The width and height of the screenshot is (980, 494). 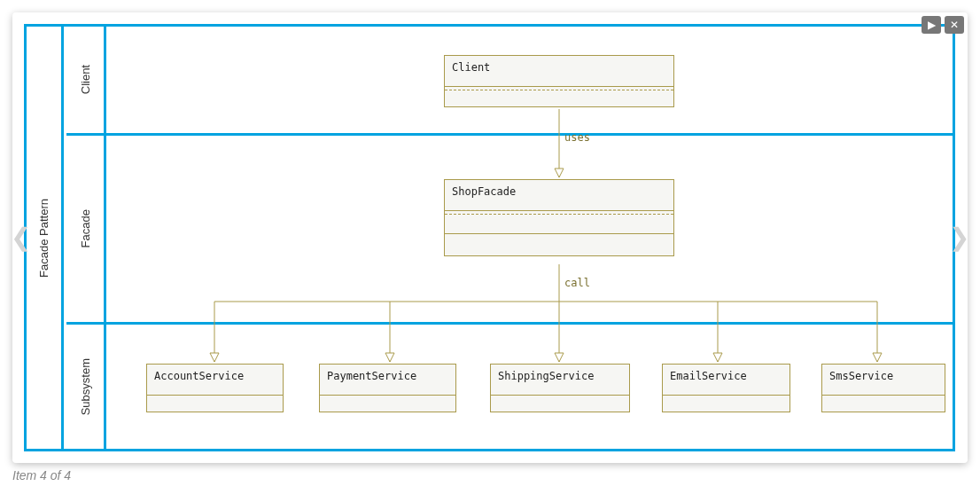 What do you see at coordinates (105, 238) in the screenshot?
I see `lane-column-divider` at bounding box center [105, 238].